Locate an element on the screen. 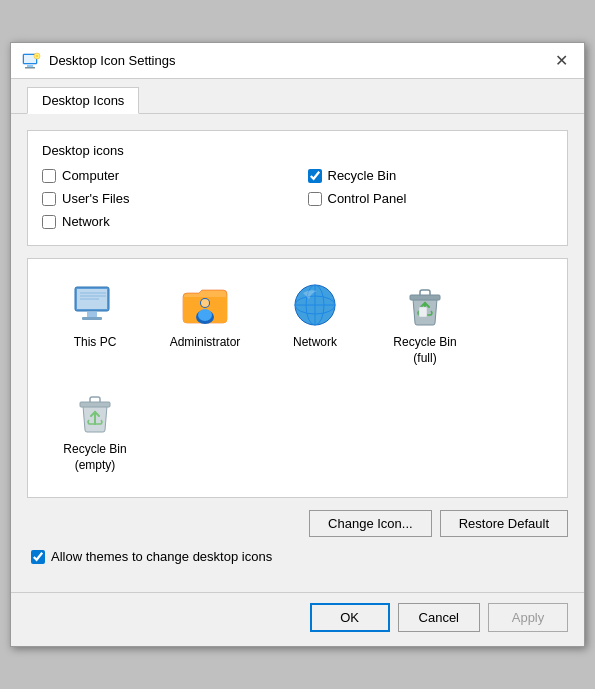 The image size is (595, 689). network-icon is located at coordinates (315, 305).